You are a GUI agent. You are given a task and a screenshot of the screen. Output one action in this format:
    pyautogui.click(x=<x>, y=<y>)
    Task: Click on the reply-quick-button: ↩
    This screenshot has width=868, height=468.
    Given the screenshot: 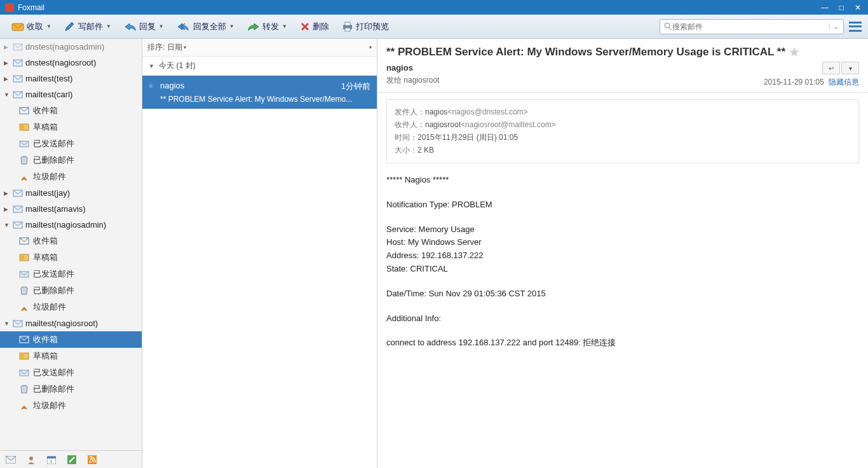 What is the action you would take?
    pyautogui.click(x=831, y=68)
    